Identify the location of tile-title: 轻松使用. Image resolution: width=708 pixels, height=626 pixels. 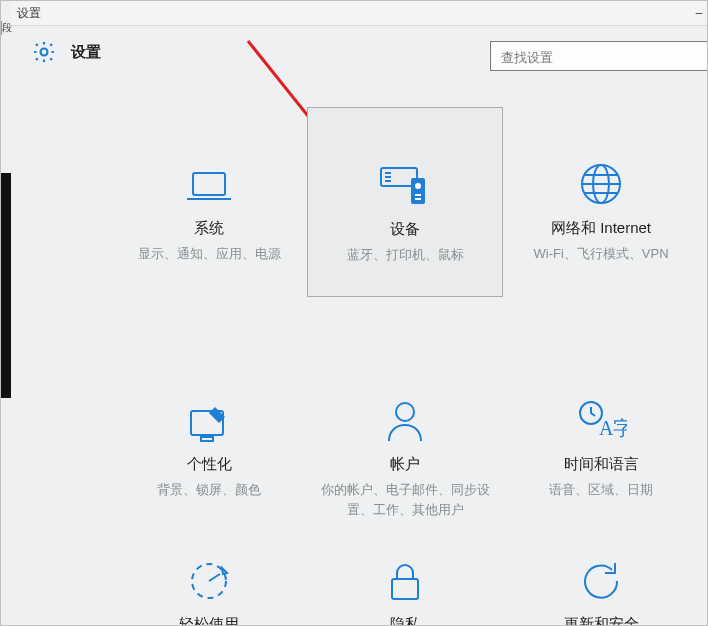
(209, 620).